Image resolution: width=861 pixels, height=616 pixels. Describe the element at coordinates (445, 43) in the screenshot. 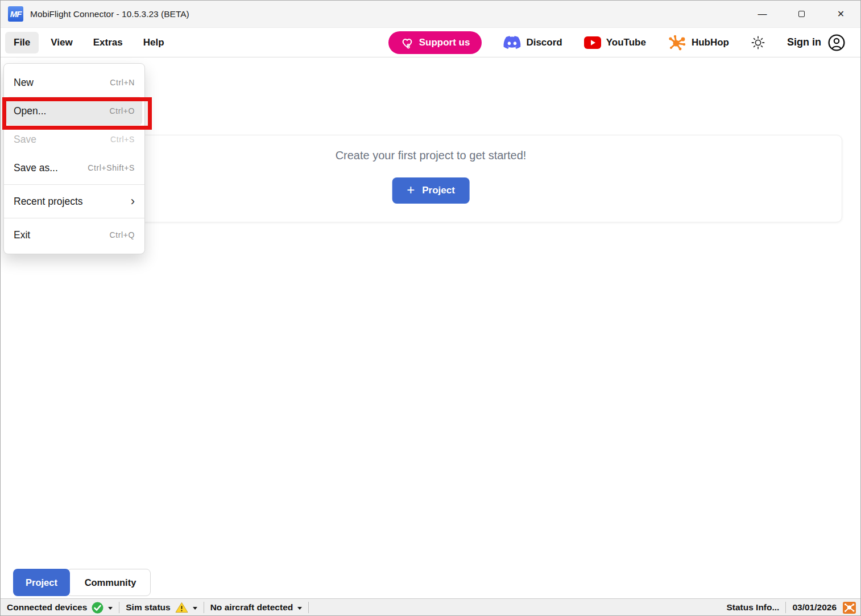

I see `support-us-label: Support us` at that location.